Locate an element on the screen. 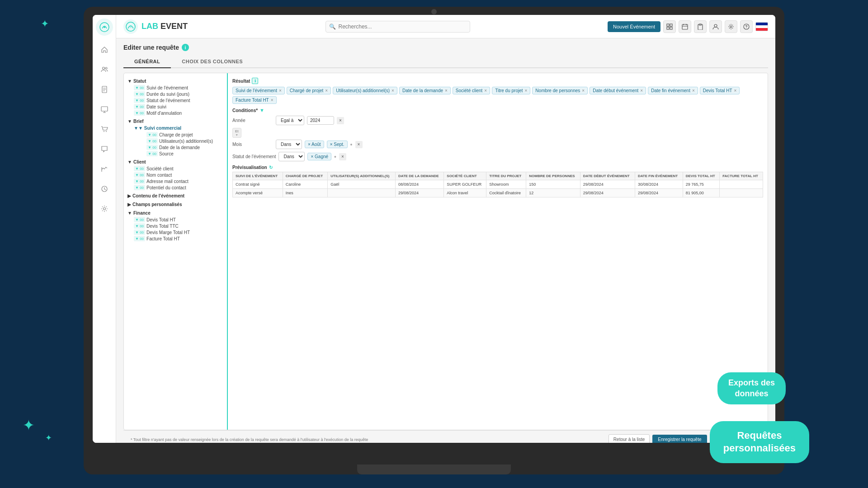 This screenshot has height=488, width=868. tree-header-champs: ▶ Champs personnalisés is located at coordinates (175, 204).